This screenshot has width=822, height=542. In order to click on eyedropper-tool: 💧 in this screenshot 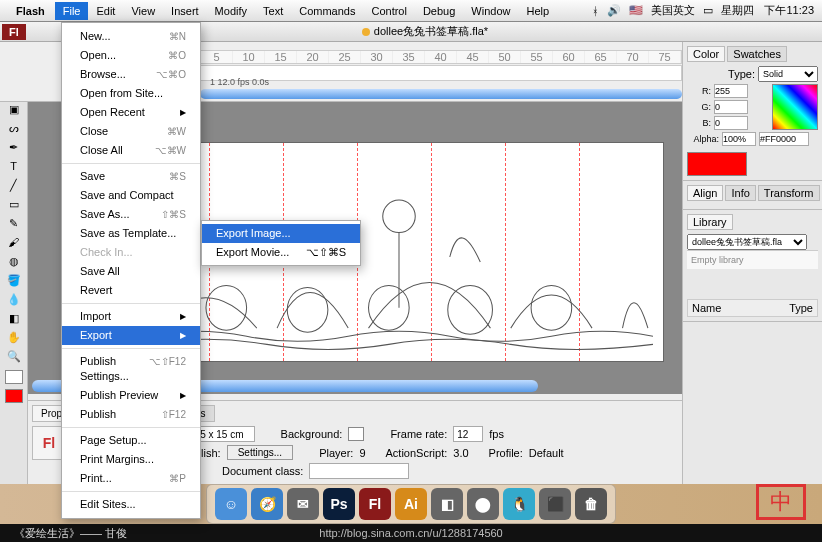, I will do `click(14, 299)`.